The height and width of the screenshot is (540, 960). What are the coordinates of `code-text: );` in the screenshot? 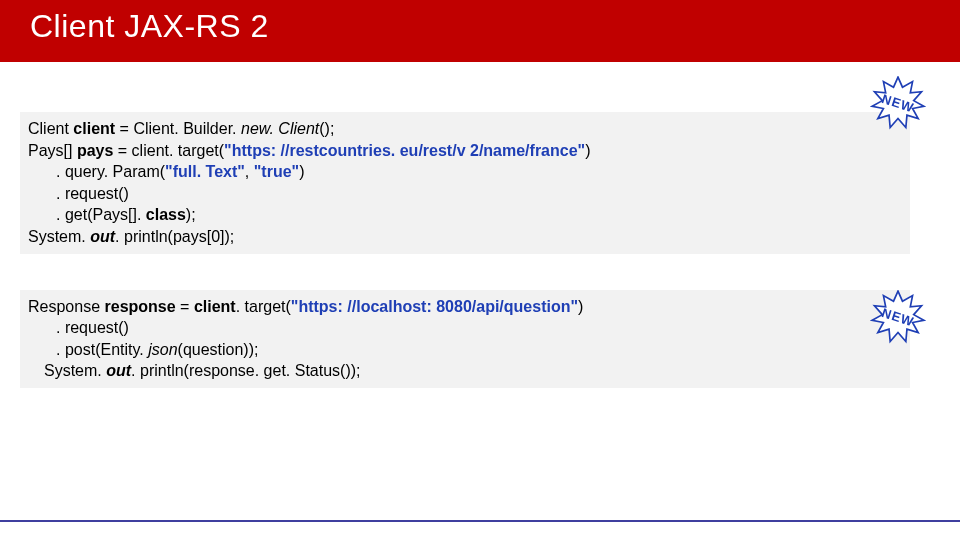 It's located at (191, 214).